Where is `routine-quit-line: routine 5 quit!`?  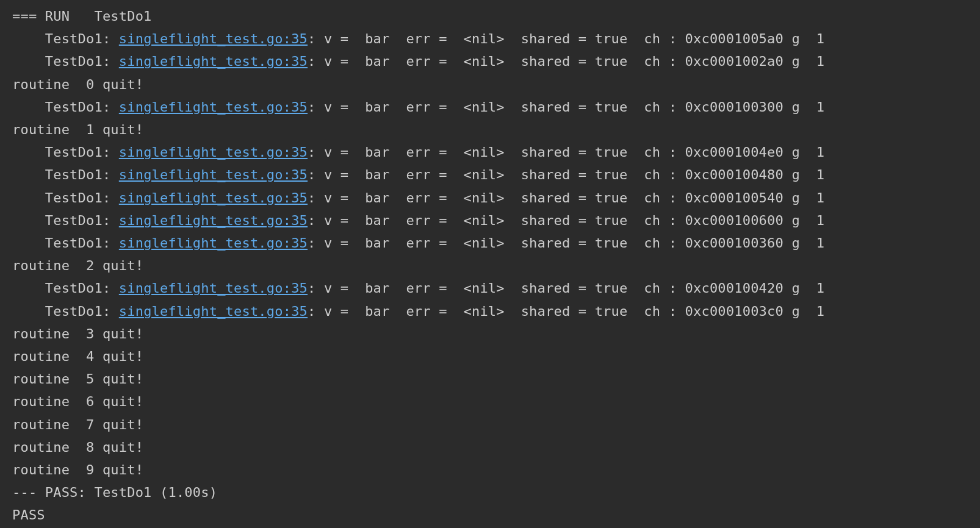 routine-quit-line: routine 5 quit! is located at coordinates (78, 379).